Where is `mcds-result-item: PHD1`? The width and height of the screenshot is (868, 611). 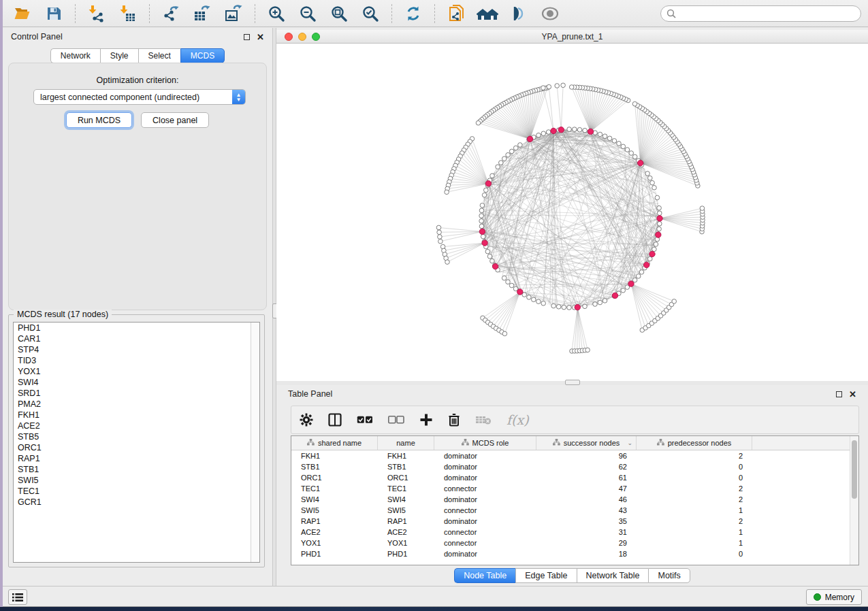
mcds-result-item: PHD1 is located at coordinates (136, 328).